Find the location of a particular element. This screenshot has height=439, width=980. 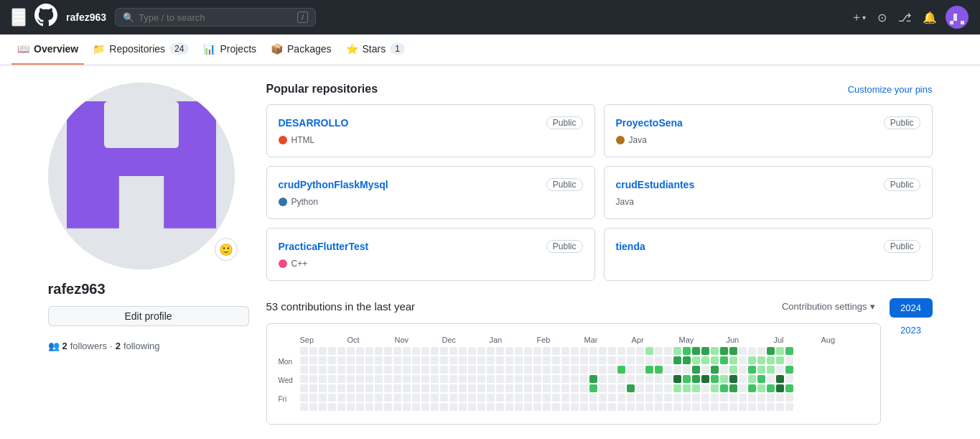

issues-button: ⊙ is located at coordinates (882, 17).